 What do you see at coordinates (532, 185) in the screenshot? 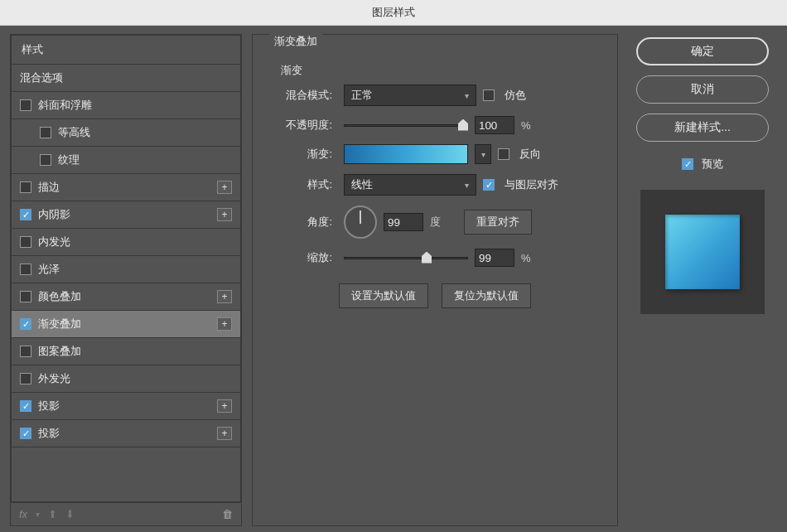
I see `align-label: 与图层对齐` at bounding box center [532, 185].